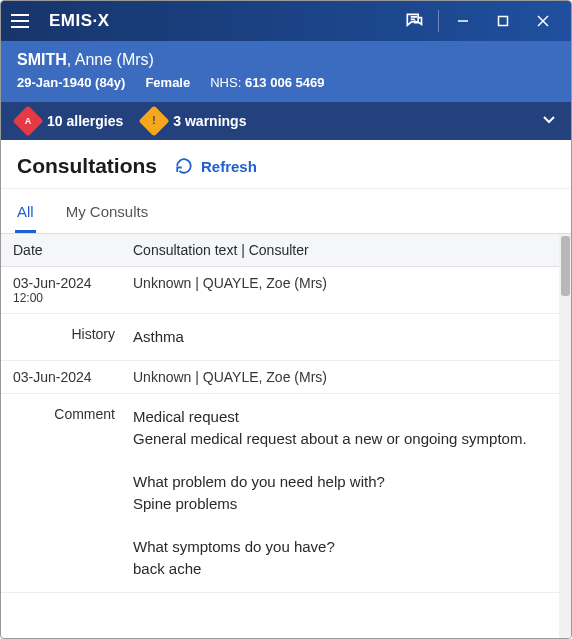  What do you see at coordinates (73, 298) in the screenshot?
I see `row-time: 12:00` at bounding box center [73, 298].